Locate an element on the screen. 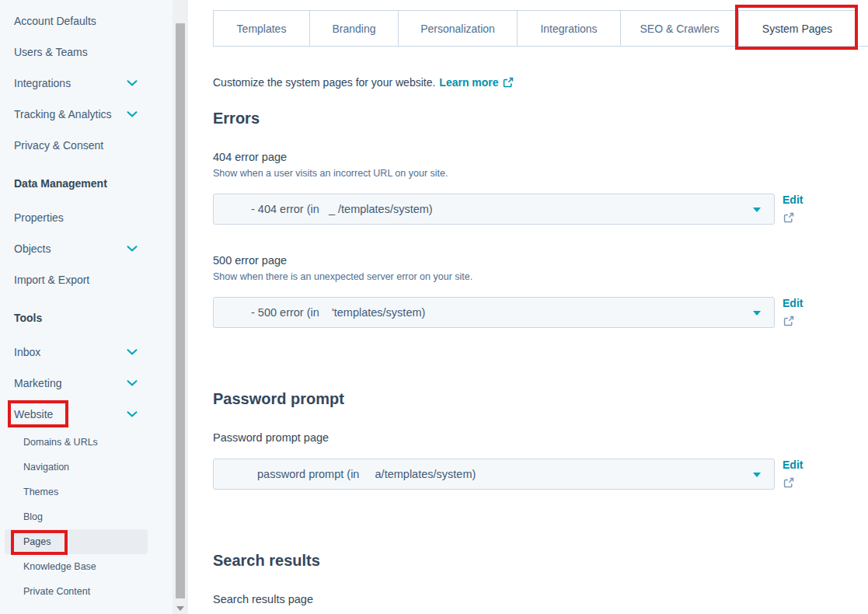 This screenshot has width=868, height=614. tab-system-pages: System Pages is located at coordinates (797, 28).